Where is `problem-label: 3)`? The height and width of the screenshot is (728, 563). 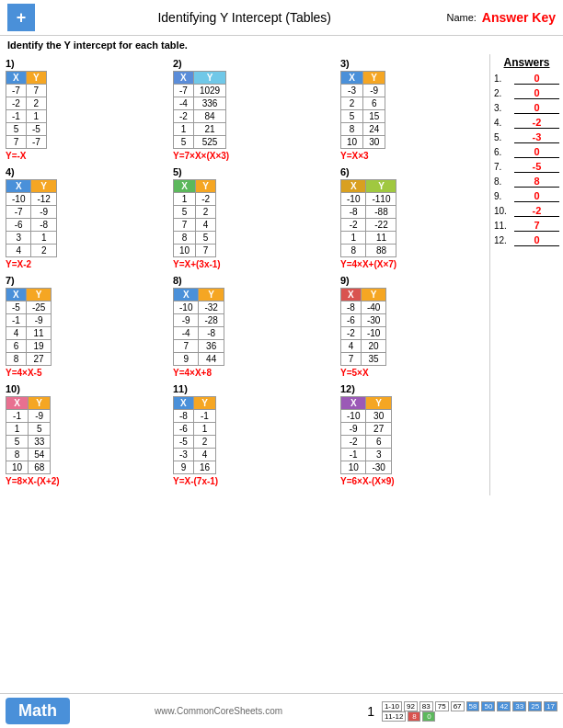 problem-label: 3) is located at coordinates (412, 63).